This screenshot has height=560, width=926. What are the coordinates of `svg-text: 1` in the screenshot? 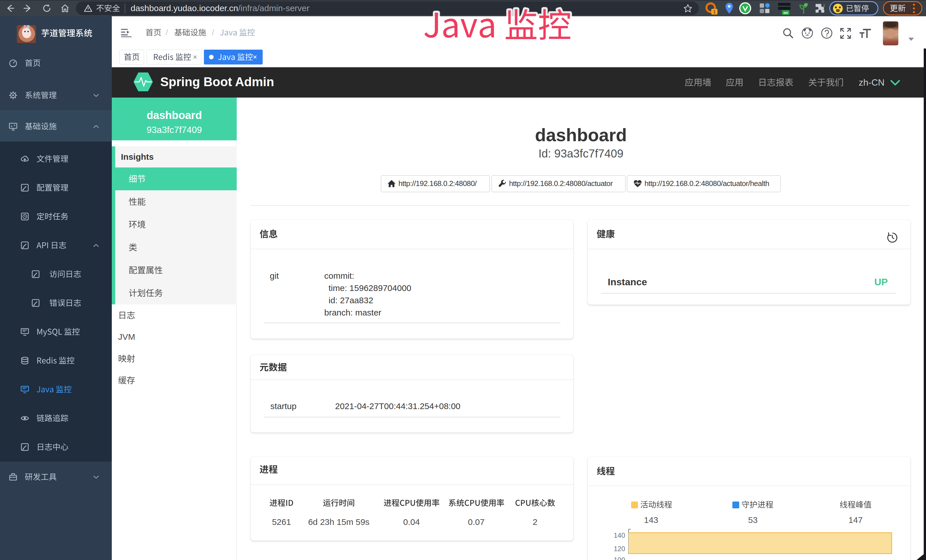 It's located at (715, 12).